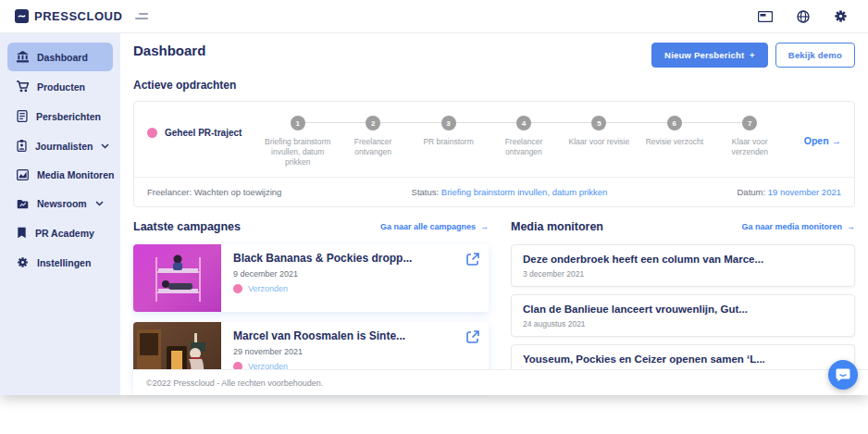 The height and width of the screenshot is (434, 868). I want to click on sidebar-item-label: Newsroom, so click(62, 204).